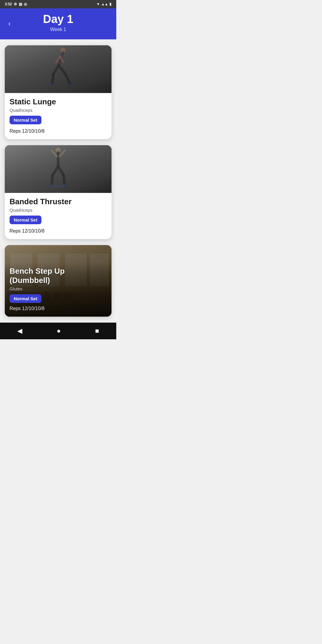 The image size is (322, 644). I want to click on exercise-card-3: Bench Step Up (Dumbbell) Glutes Normal S…, so click(58, 281).